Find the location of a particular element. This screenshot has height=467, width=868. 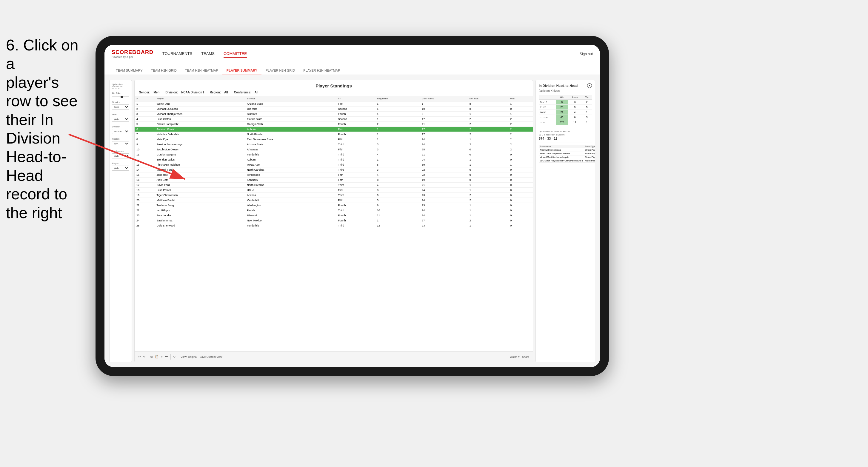

table-row: 13 Phichaksn Maichon Texas A&M Third 6 3… is located at coordinates (334, 165).